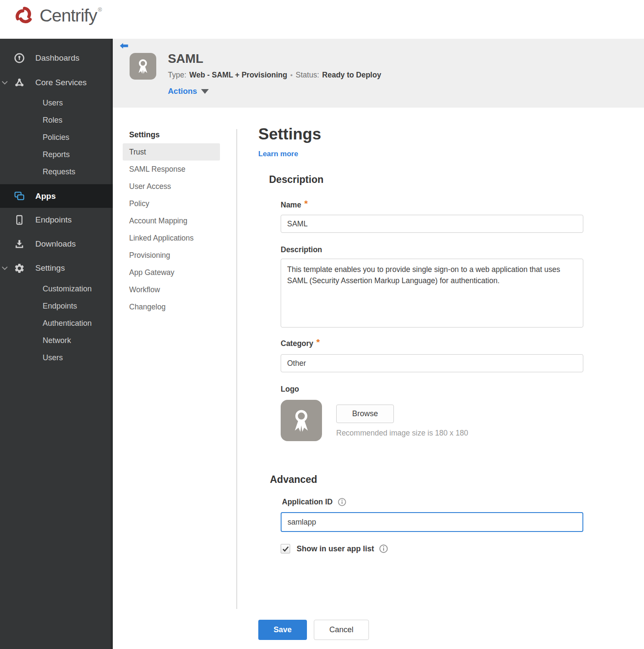 The height and width of the screenshot is (649, 644). What do you see at coordinates (56, 244) in the screenshot?
I see `sidebar-item-label: Downloads` at bounding box center [56, 244].